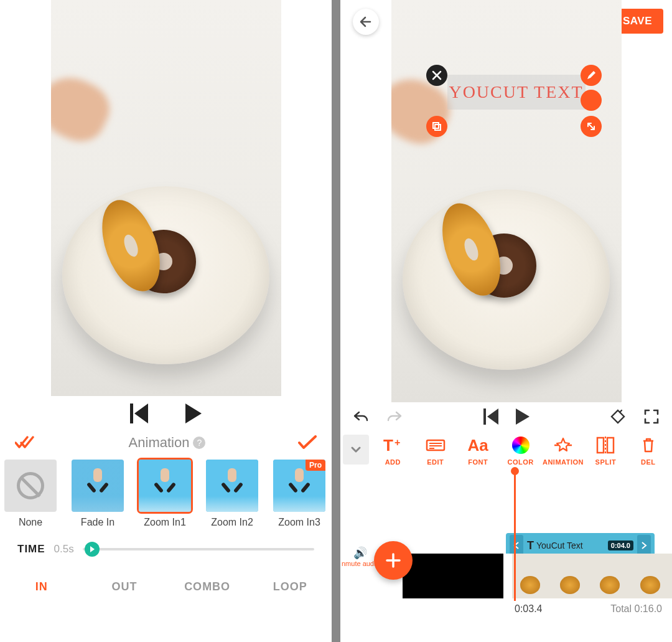 The image size is (672, 642). What do you see at coordinates (605, 450) in the screenshot?
I see `tool-split: SPLIT` at bounding box center [605, 450].